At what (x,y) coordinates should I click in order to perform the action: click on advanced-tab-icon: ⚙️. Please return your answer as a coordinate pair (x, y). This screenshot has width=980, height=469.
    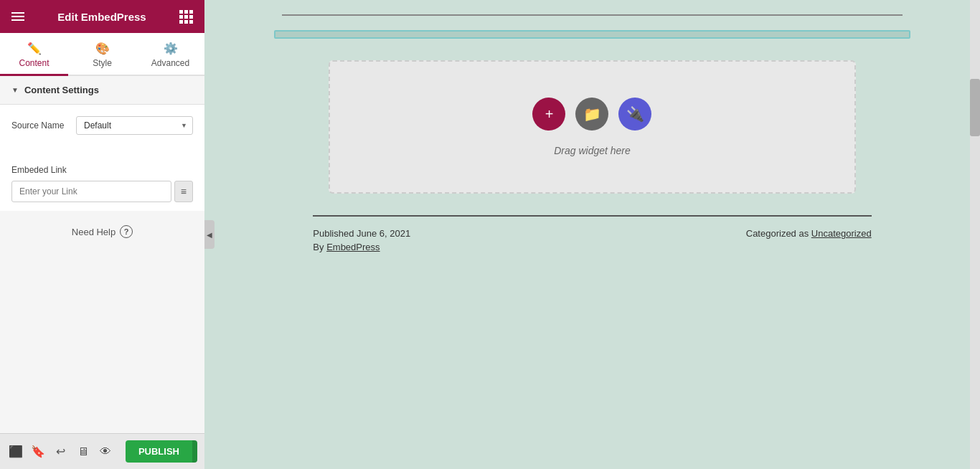
    Looking at the image, I should click on (171, 49).